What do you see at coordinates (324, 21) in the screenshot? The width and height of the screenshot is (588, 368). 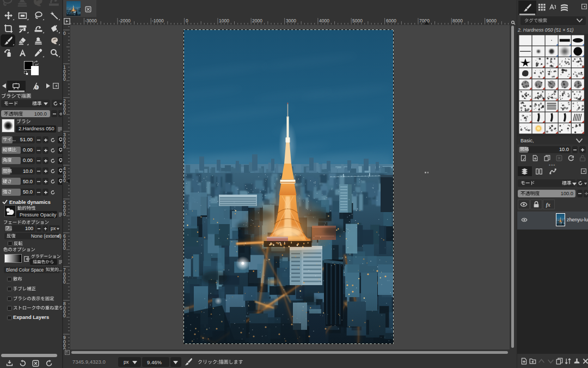 I see `svg-text: 4000` at bounding box center [324, 21].